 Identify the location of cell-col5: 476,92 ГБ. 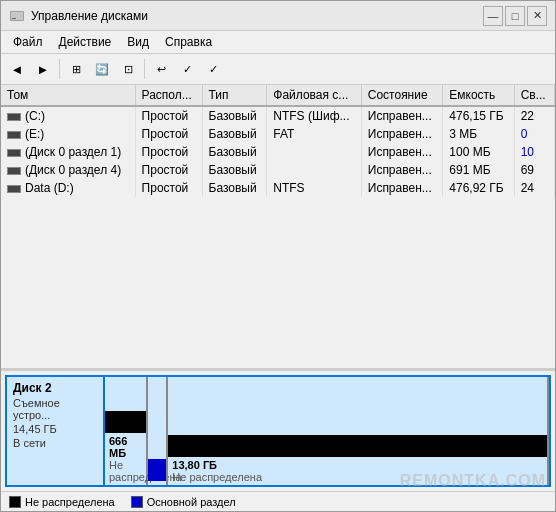
(478, 188).